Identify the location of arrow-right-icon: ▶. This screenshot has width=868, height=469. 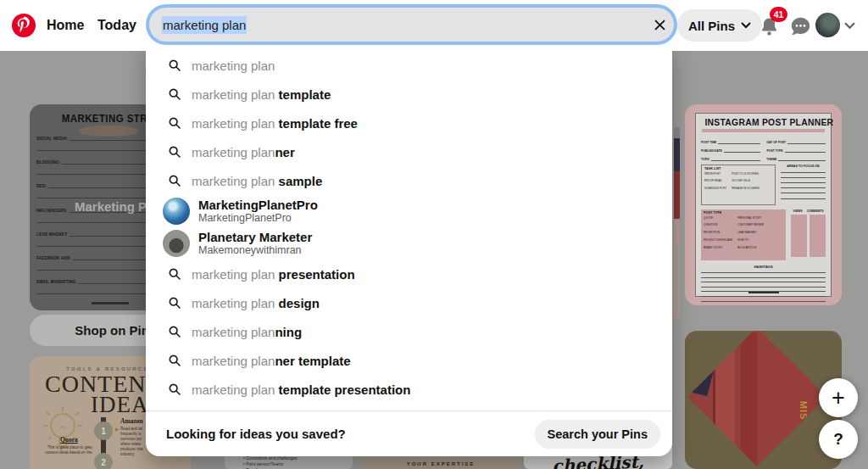
(117, 429).